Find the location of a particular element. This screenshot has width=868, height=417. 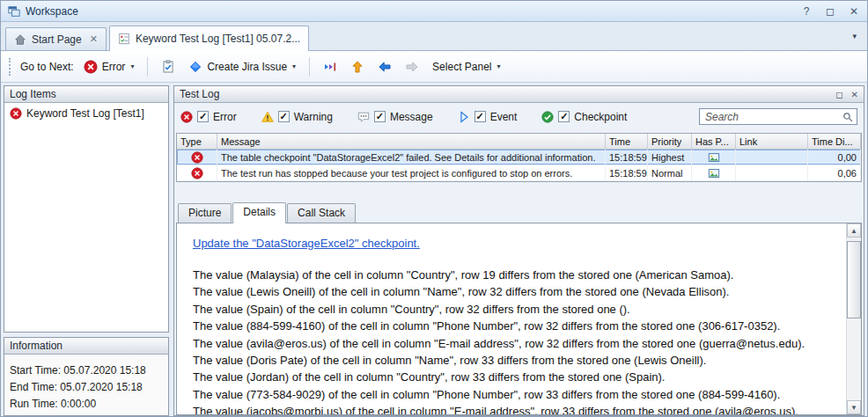

scroll-up-icon: ▲ is located at coordinates (854, 230).